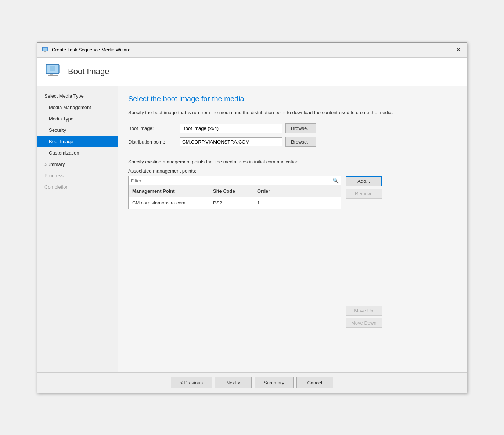  I want to click on cancel-button: Cancel, so click(315, 383).